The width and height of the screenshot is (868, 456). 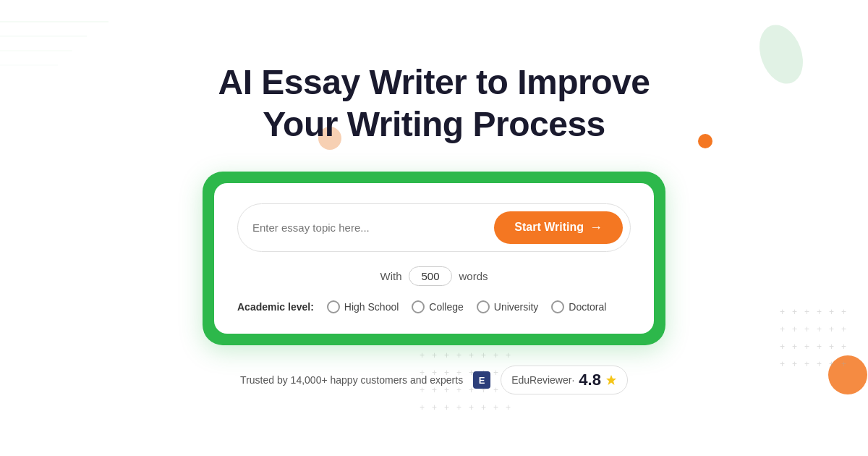 What do you see at coordinates (369, 227) in the screenshot?
I see `essay-topic-input` at bounding box center [369, 227].